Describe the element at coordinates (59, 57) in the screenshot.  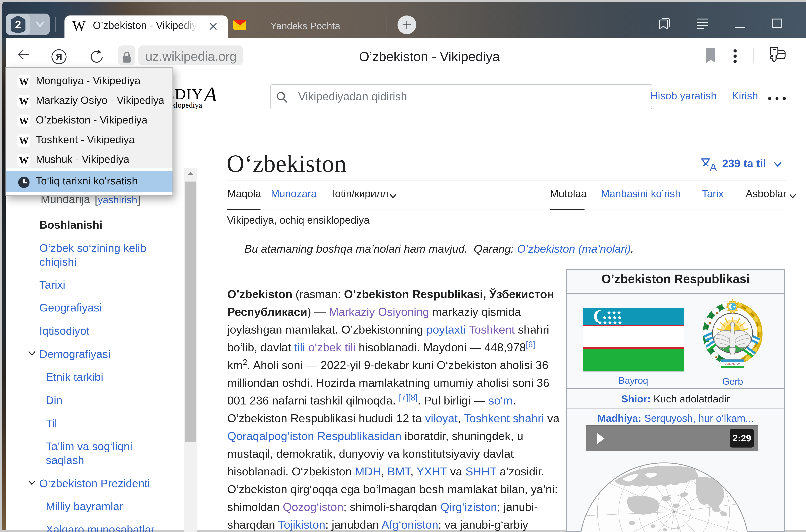
I see `svg-text: Я` at that location.